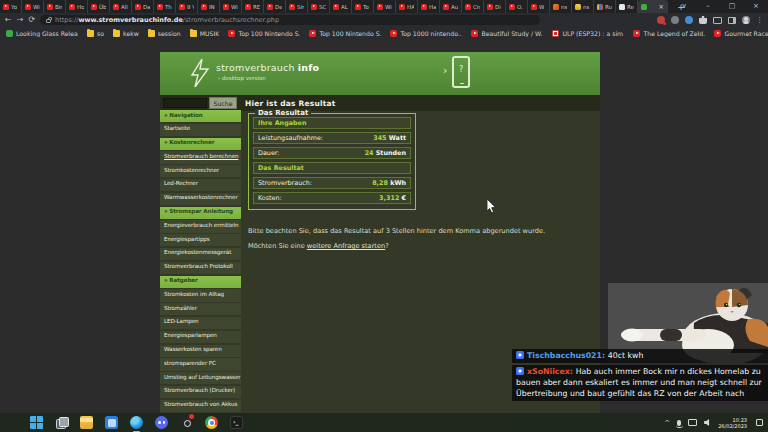  Describe the element at coordinates (667, 423) in the screenshot. I see `tray-expand-icon: ^` at that location.